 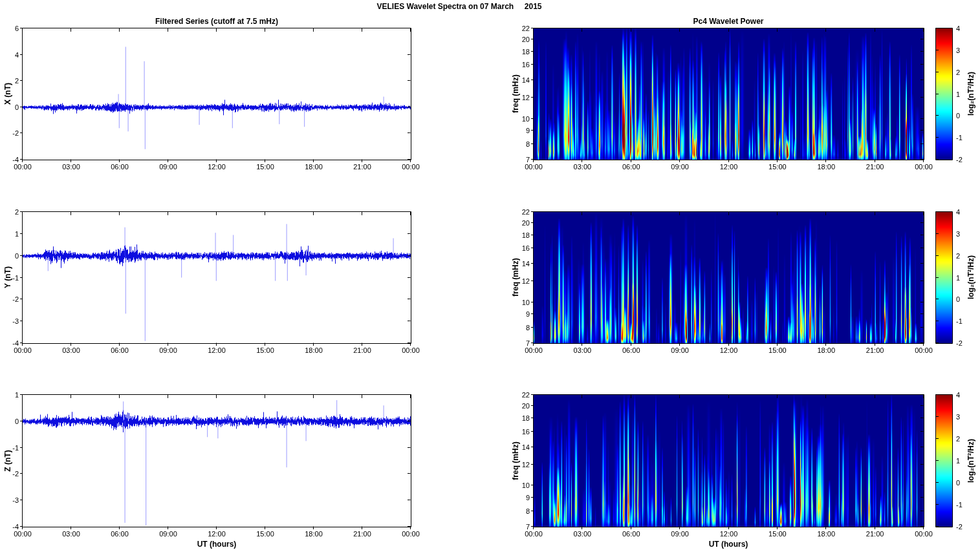 What do you see at coordinates (16, 133) in the screenshot?
I see `y-tick-label: -2` at bounding box center [16, 133].